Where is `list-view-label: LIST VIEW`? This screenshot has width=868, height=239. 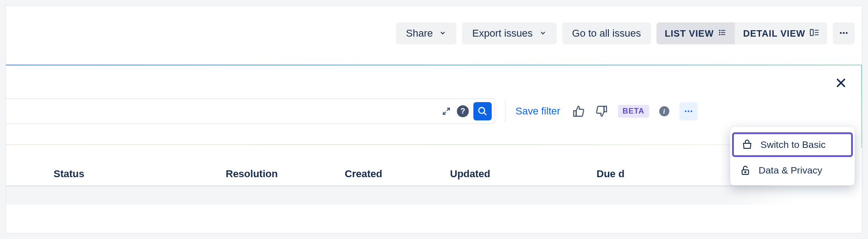 list-view-label: LIST VIEW is located at coordinates (689, 34).